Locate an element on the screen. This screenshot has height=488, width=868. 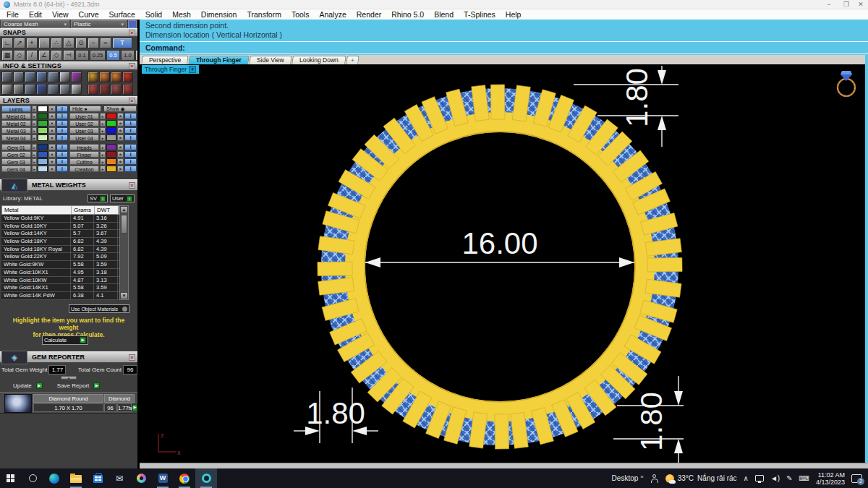
photos-icon is located at coordinates (141, 479).